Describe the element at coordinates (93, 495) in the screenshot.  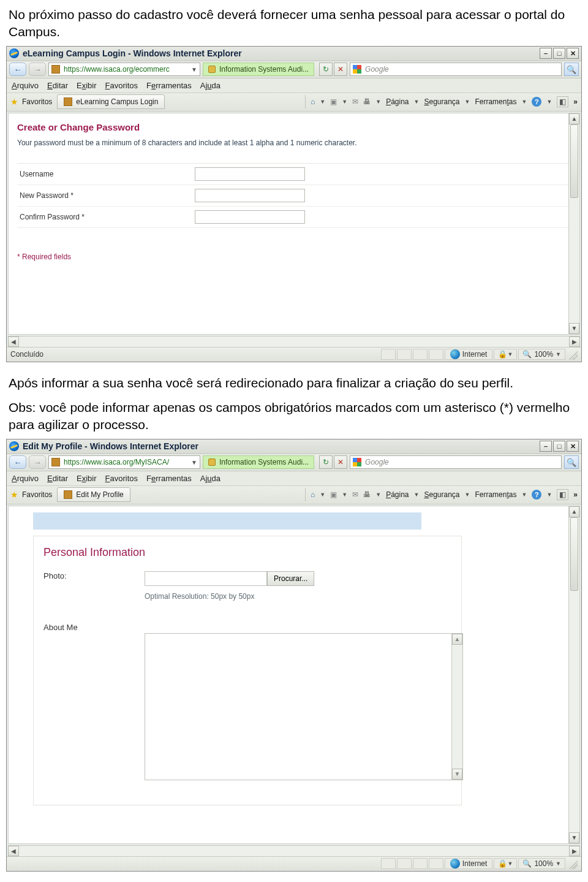
I see `browser-tab: Edit My Profile` at that location.